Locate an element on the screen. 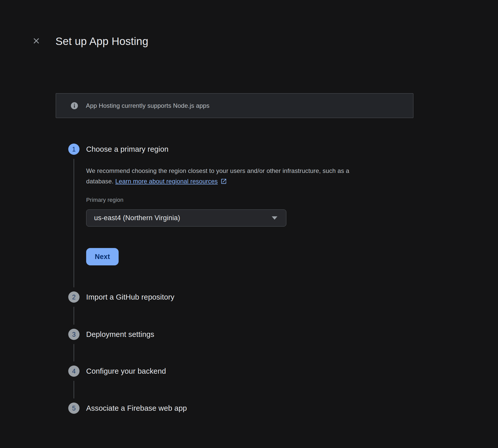 This screenshot has height=448, width=498. step-1-number: 1 is located at coordinates (74, 149).